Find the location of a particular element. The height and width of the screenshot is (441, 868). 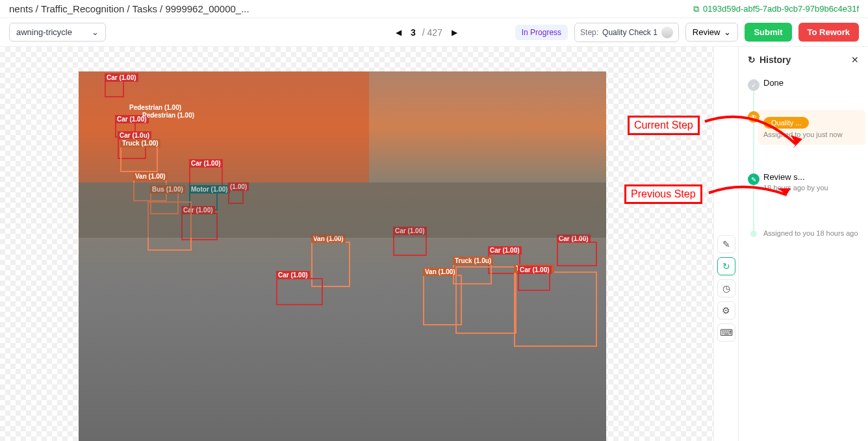

callout-previous-step: Previous Step is located at coordinates (663, 194).